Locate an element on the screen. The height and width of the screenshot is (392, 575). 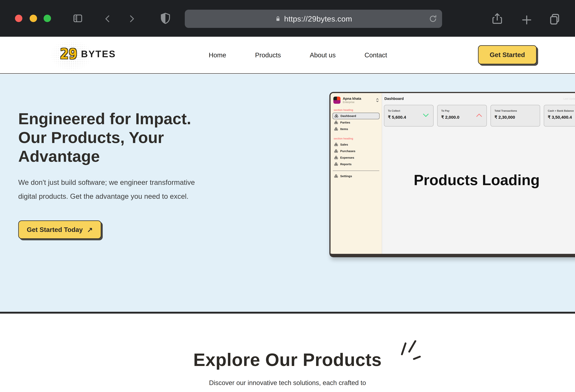
sidebar-item-sales: Sales is located at coordinates (356, 145).